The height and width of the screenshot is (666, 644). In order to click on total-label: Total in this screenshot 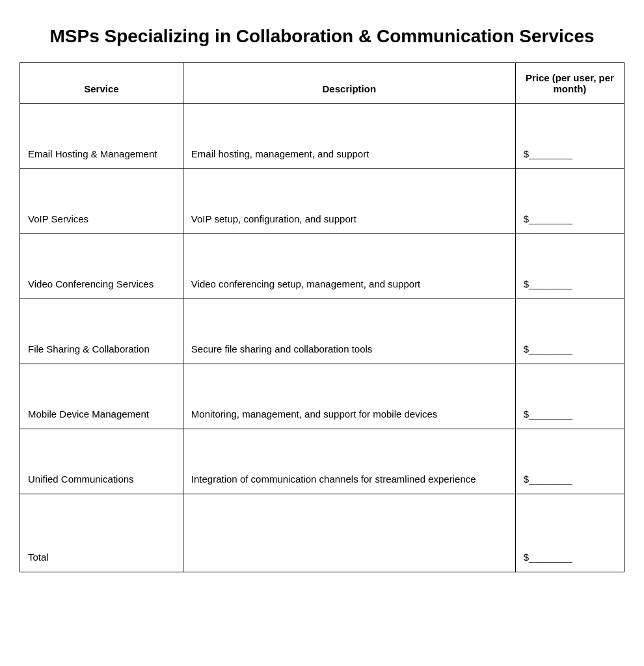, I will do `click(101, 533)`.